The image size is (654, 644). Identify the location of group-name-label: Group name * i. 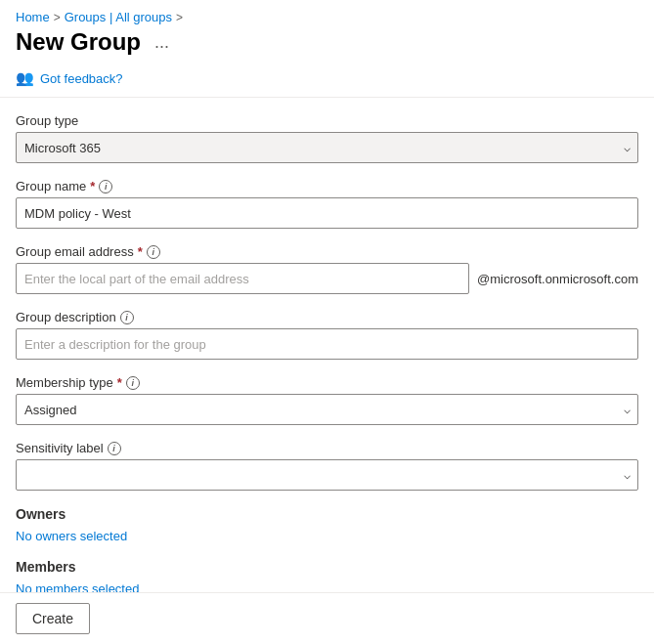
(327, 186).